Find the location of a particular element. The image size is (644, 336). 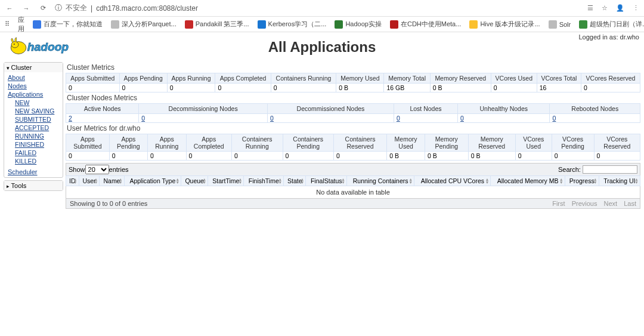

address-bar: ⓘ 不安全 | cdh178.macro.com:8088/cluster is located at coordinates (126, 8).